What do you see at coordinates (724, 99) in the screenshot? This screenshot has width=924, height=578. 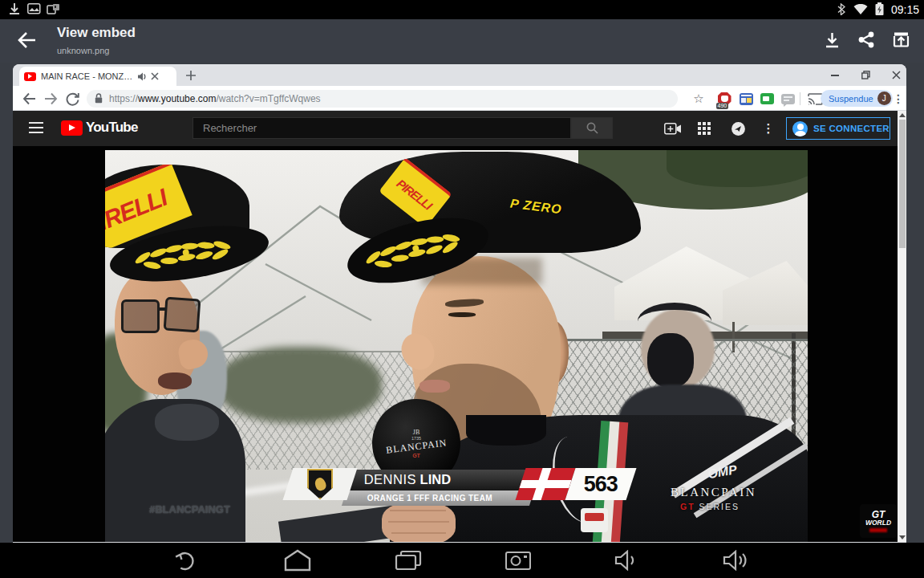 I see `adblock-extension-icon: 490` at bounding box center [724, 99].